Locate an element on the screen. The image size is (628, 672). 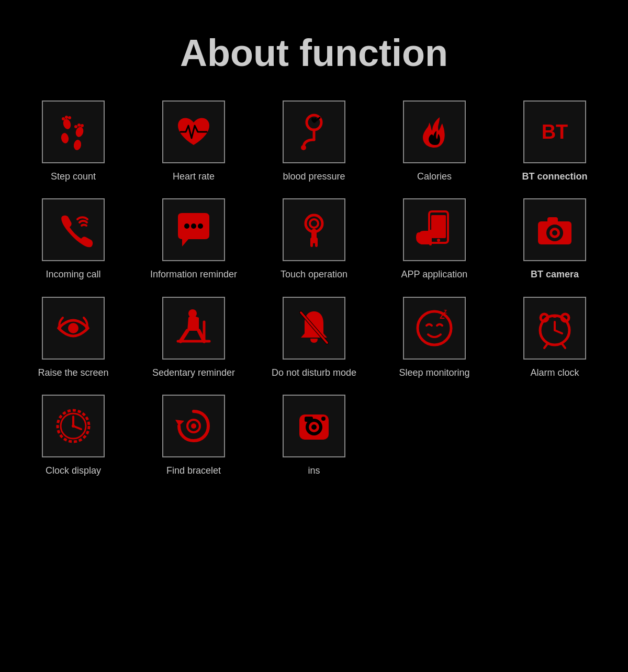
svg-text: z is located at coordinates (445, 311).